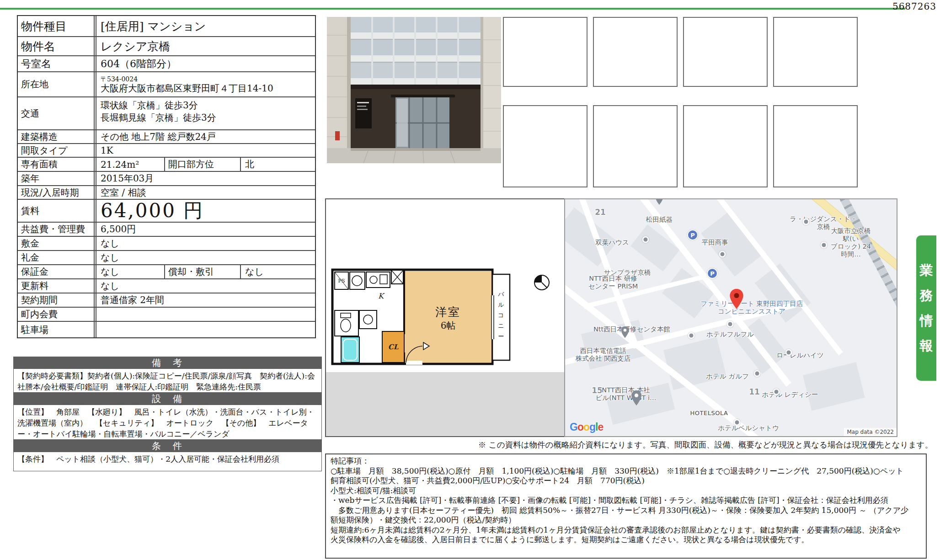 This screenshot has height=560, width=940. What do you see at coordinates (205, 211) in the screenshot?
I see `rent-value: 64,000 円` at bounding box center [205, 211].